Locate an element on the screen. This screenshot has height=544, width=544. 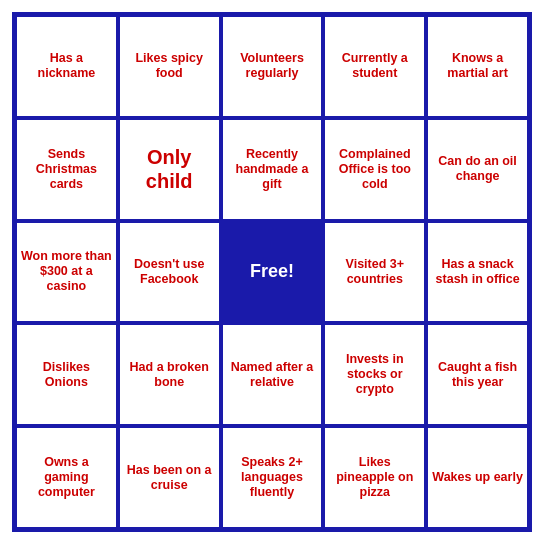
bingo-cell-r4c4: Wakes up early is located at coordinates (478, 478).